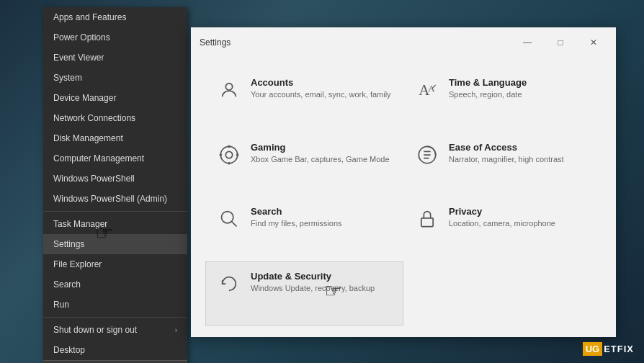 This screenshot has height=363, width=644. Describe the element at coordinates (520, 212) in the screenshot. I see `privacy-title: Privacy` at that location.